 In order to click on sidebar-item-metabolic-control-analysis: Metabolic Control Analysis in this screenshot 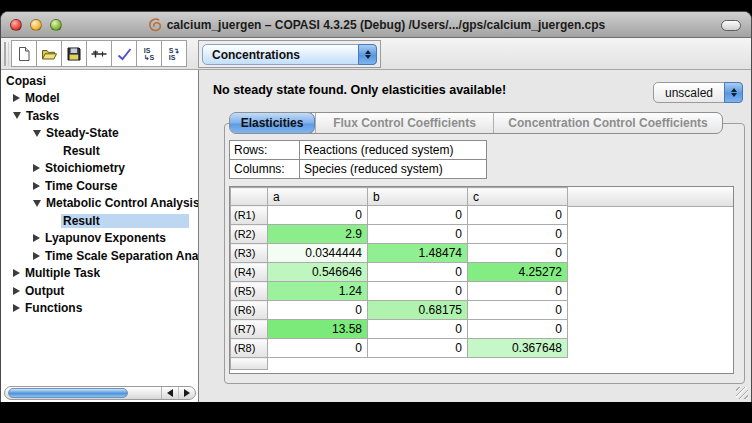, I will do `click(100, 204)`.